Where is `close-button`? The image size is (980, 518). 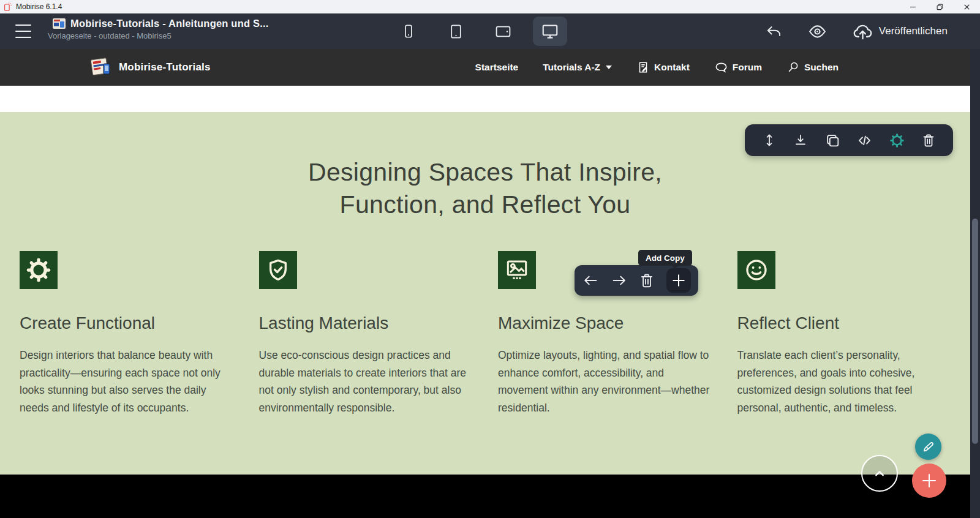 close-button is located at coordinates (967, 7).